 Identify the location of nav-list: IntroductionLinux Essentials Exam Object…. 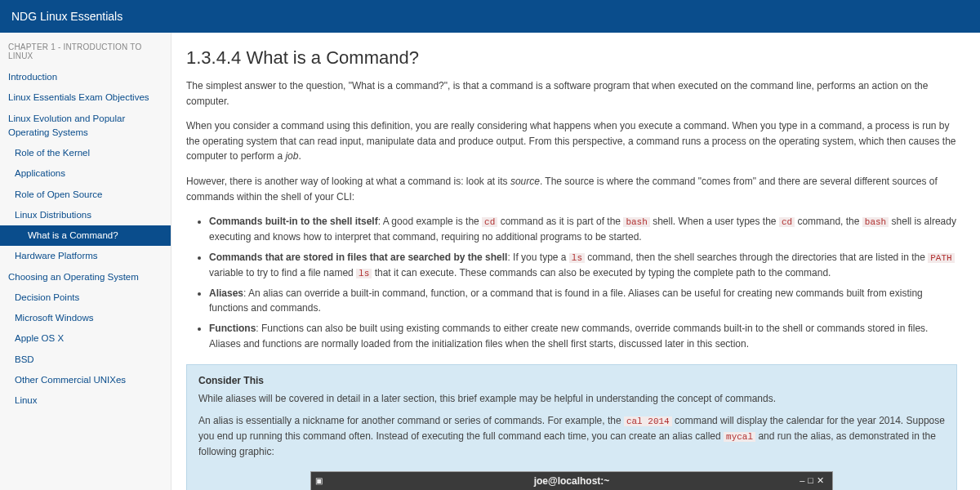
(85, 238).